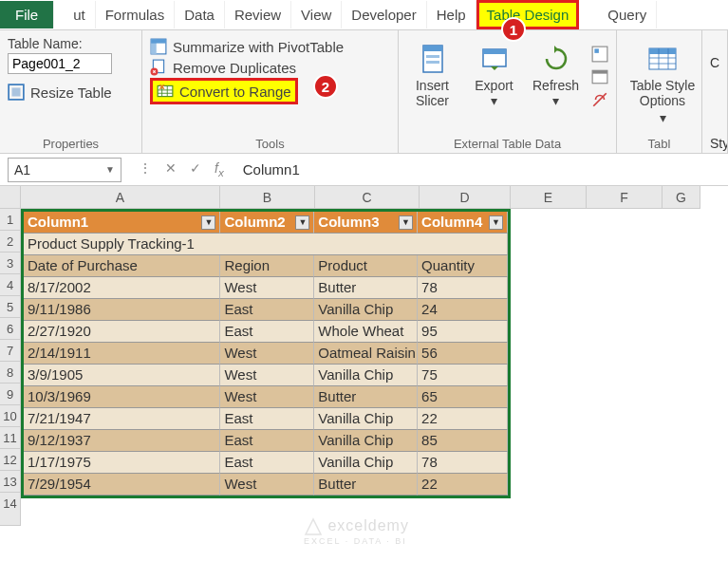 The height and width of the screenshot is (580, 728). What do you see at coordinates (463, 440) in the screenshot?
I see `table-cell: 85` at bounding box center [463, 440].